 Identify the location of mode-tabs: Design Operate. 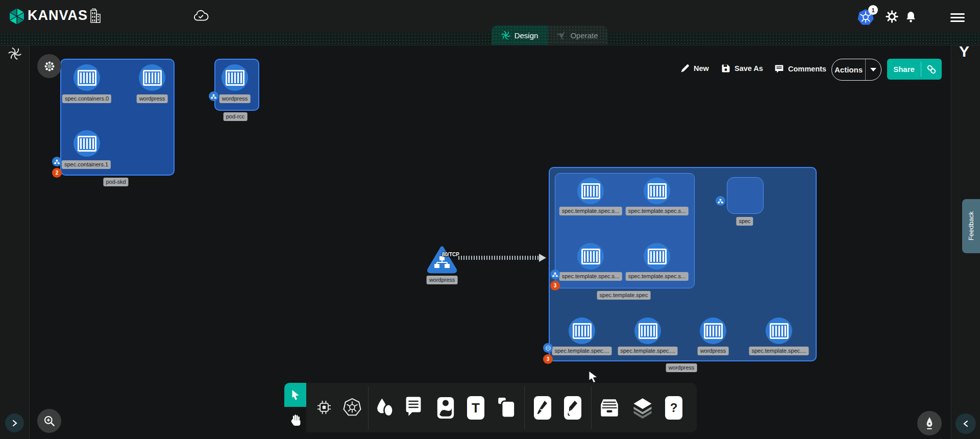
(549, 35).